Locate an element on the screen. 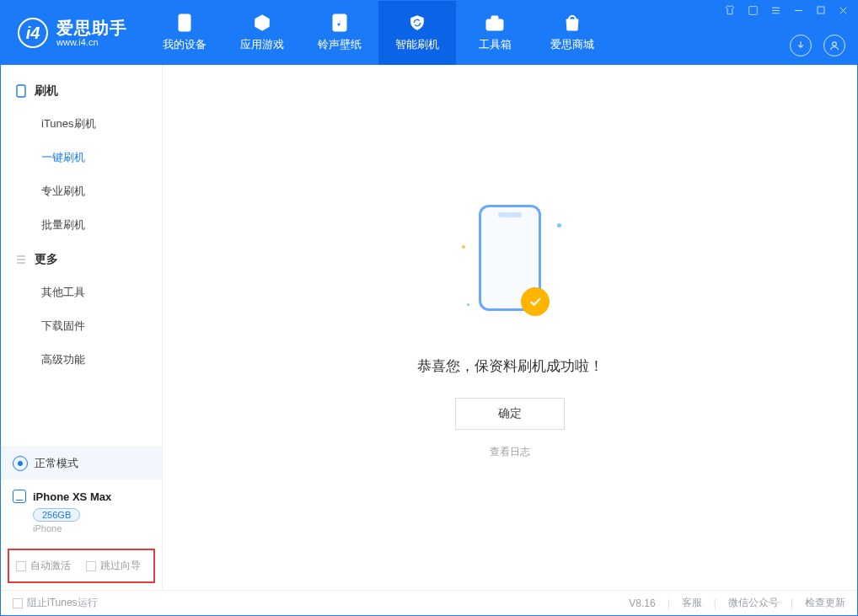  user-icon is located at coordinates (834, 46).